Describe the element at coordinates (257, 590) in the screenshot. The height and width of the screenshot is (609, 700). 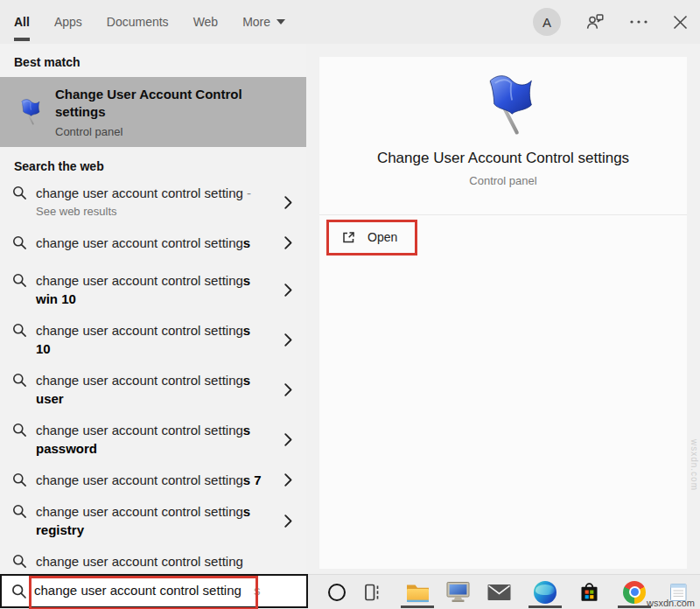
I see `query-ghost-completion: s` at that location.